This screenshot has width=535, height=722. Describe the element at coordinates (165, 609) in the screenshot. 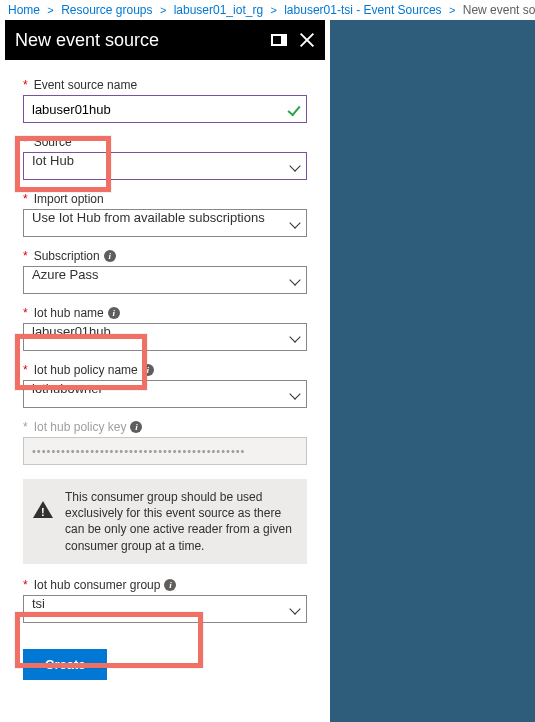

I see `iot-hub-consumer-group-select: tsi` at that location.